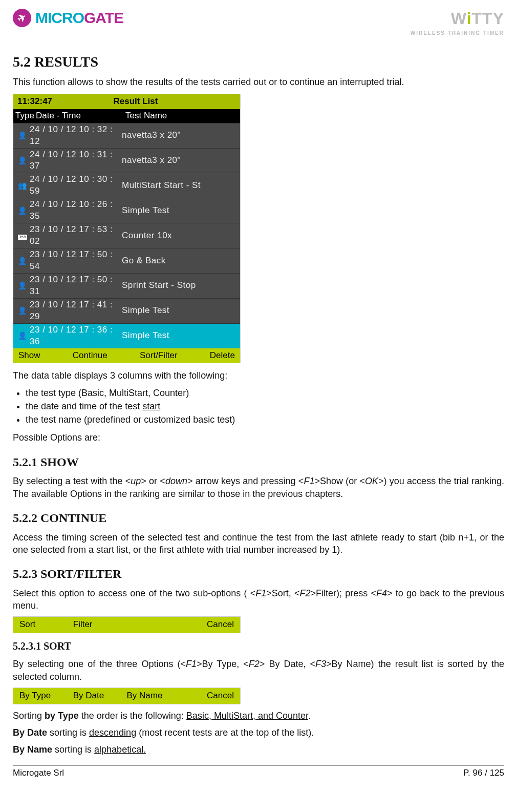 This screenshot has height=812, width=517. What do you see at coordinates (38, 774) in the screenshot?
I see `footer-company: Microgate Srl` at bounding box center [38, 774].